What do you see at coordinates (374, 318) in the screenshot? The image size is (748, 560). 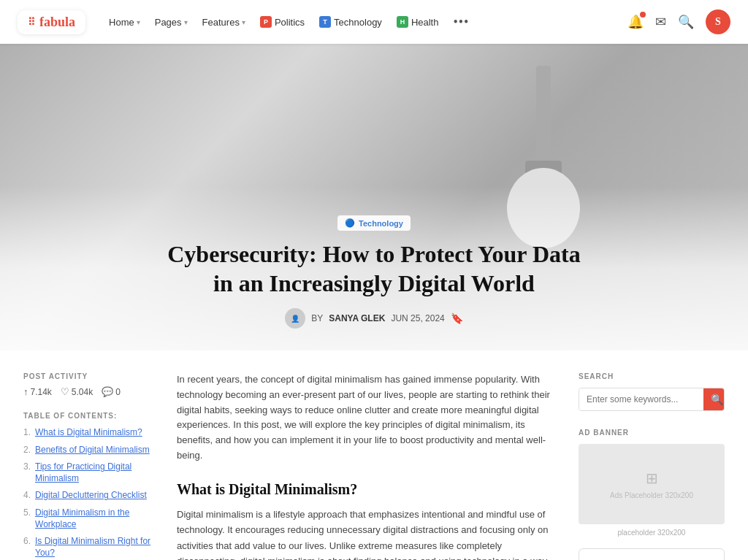 I see `article-meta: 👤 BY SANYA GLEK JUN 25, 2024 🔖` at bounding box center [374, 318].